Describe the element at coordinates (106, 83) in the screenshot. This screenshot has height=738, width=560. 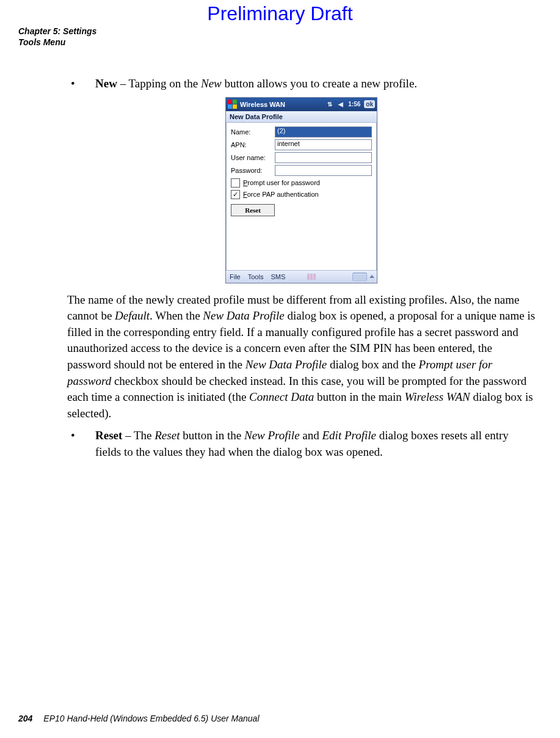
I see `bullet-label: New` at that location.